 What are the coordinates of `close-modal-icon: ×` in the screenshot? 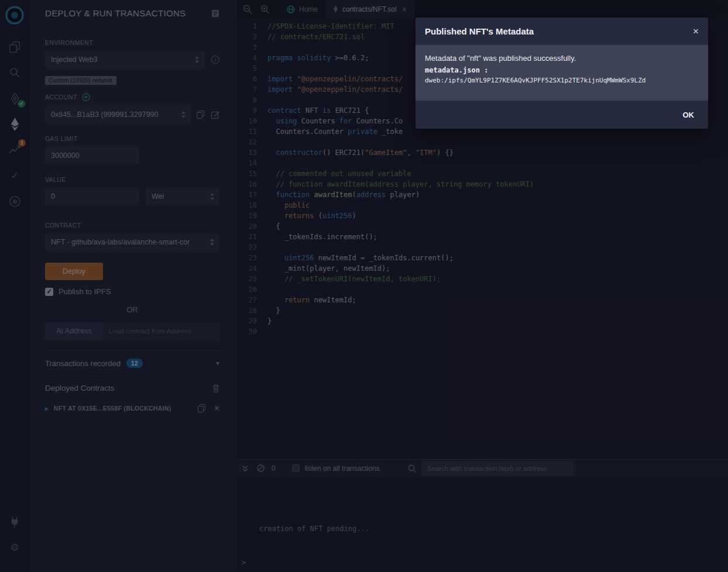 It's located at (696, 32).